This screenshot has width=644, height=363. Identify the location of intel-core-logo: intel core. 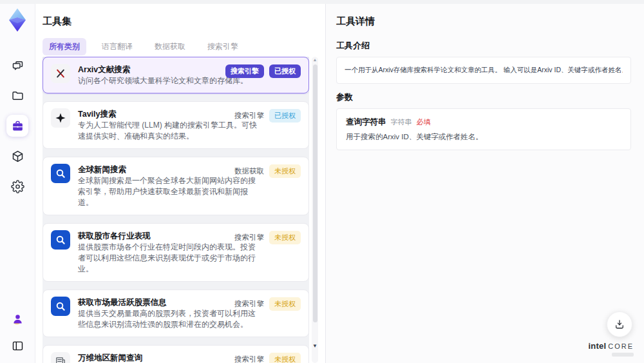
(611, 349).